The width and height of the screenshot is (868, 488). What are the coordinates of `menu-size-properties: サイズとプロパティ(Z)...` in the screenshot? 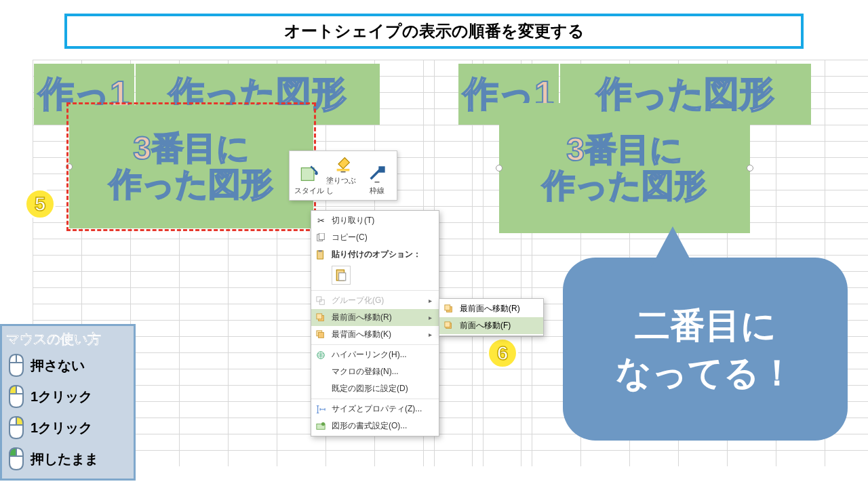 It's located at (375, 409).